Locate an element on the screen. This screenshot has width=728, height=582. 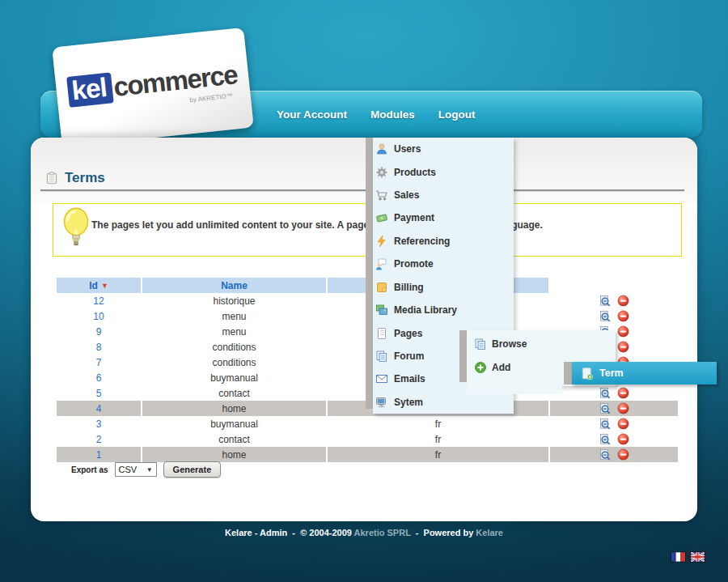
table-row: 1homefr is located at coordinates (367, 455).